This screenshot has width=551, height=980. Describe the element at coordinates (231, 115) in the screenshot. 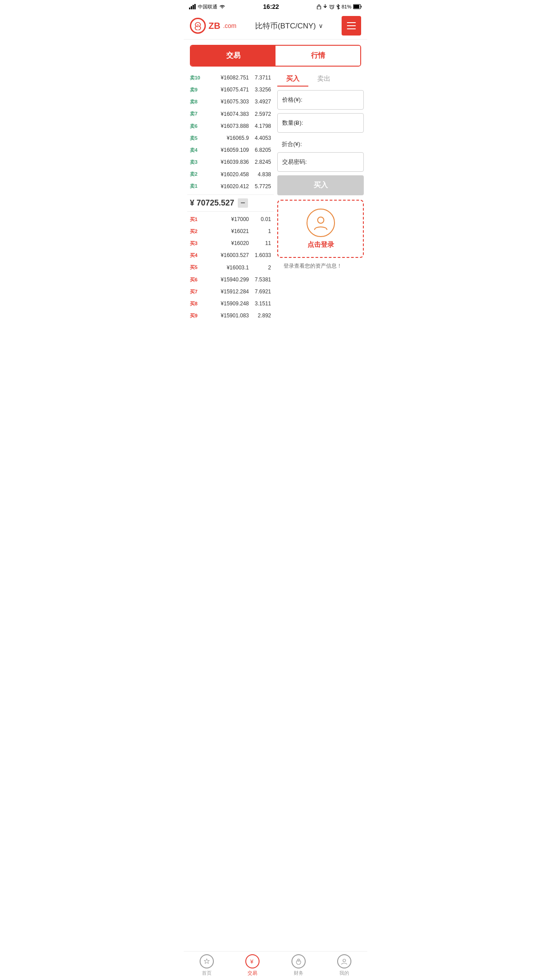

I see `sell-order-row: 卖7 ¥16074.383 2.5972` at that location.